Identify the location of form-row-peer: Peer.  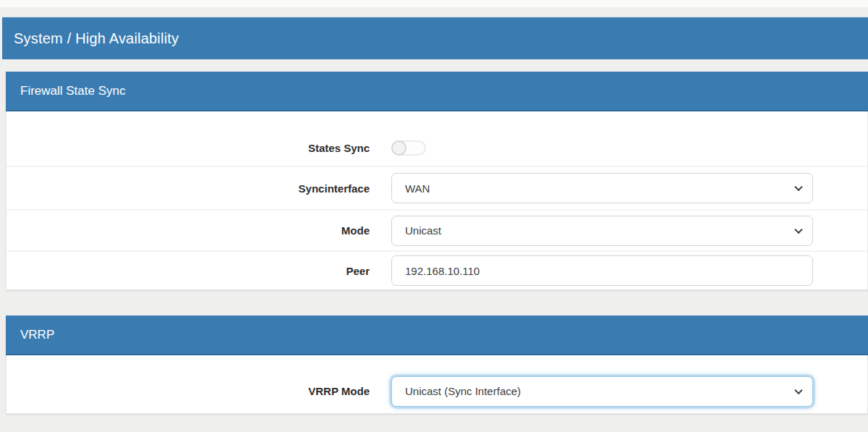
(437, 270).